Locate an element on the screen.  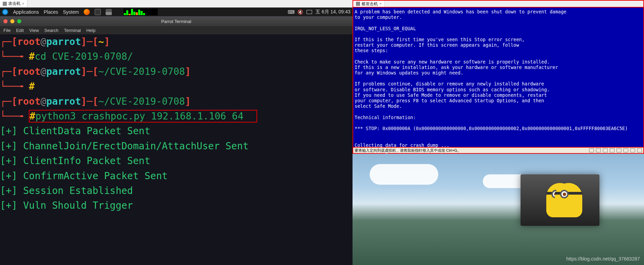
activities-icon is located at coordinates (5, 12).